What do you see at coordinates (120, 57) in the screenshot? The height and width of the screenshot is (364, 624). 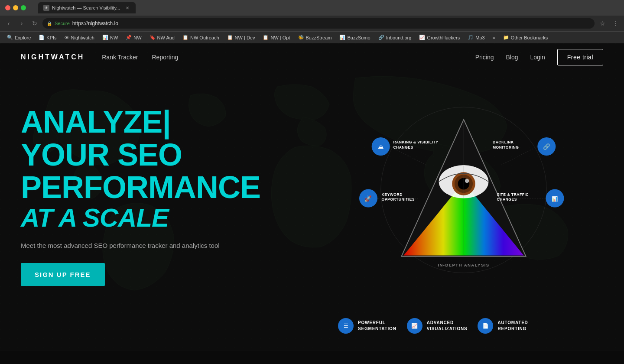 I see `nav-rank-tracker: Rank Tracker` at bounding box center [120, 57].